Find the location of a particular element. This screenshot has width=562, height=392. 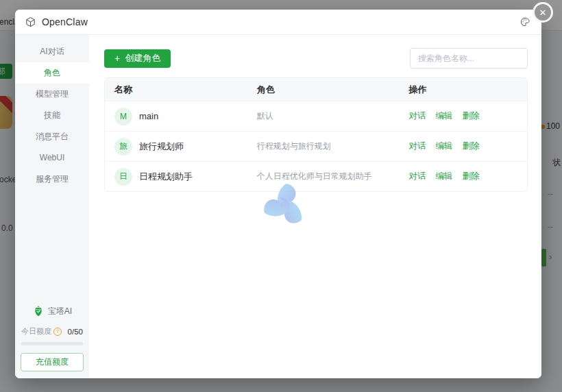

role-name: main is located at coordinates (149, 117).